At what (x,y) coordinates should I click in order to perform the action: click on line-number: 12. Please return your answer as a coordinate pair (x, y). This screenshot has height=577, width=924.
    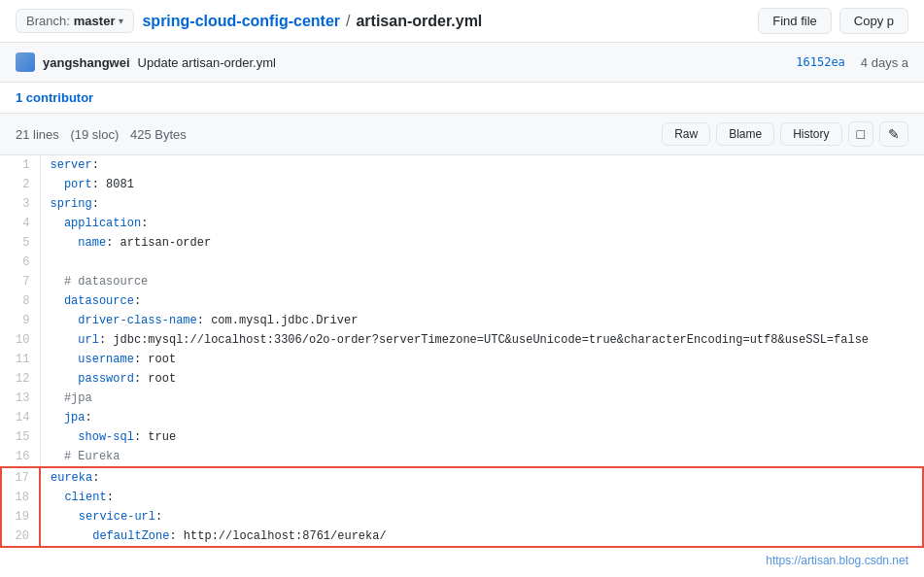
    Looking at the image, I should click on (20, 379).